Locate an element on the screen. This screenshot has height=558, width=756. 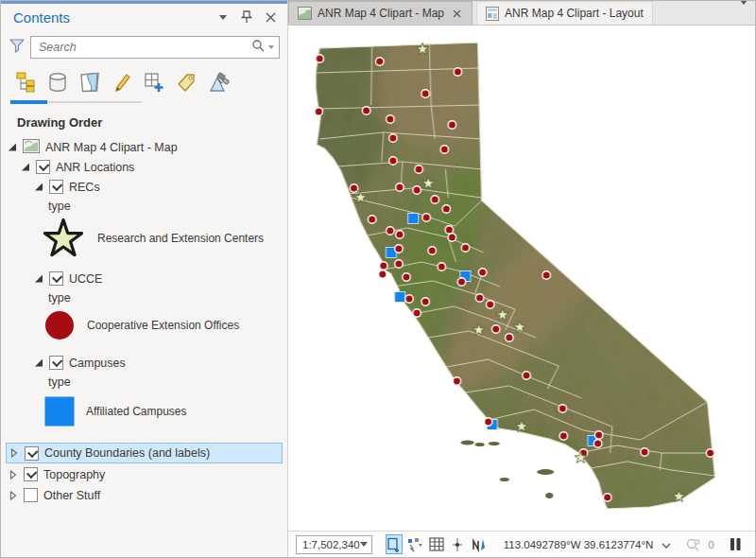
pane-menu-caret-icon is located at coordinates (223, 17).